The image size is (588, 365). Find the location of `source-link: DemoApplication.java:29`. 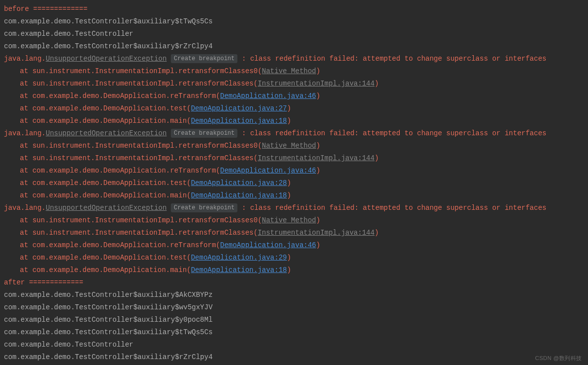

source-link: DemoApplication.java:29 is located at coordinates (238, 258).